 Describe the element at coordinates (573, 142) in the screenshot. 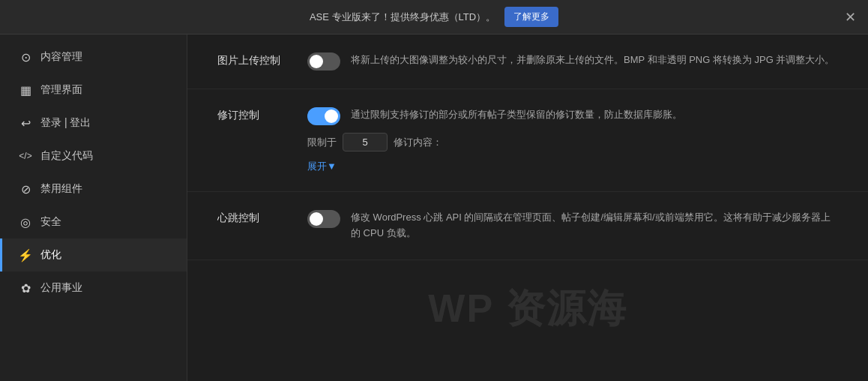

I see `revision-inline-row: 限制于 修订内容：` at that location.